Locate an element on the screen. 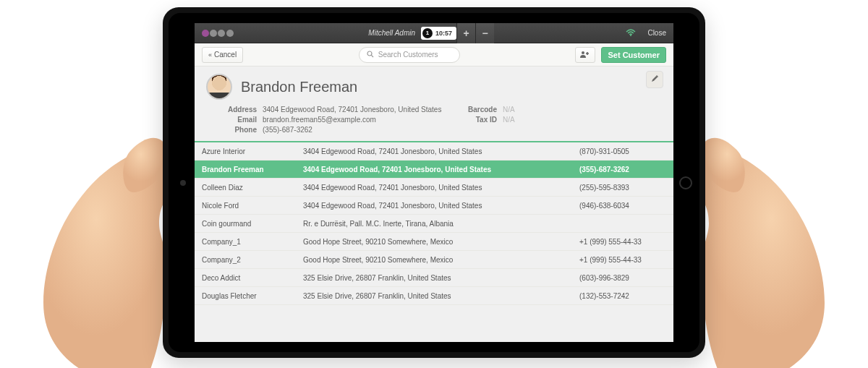 The image size is (868, 368). set-customer-label: Set Customer is located at coordinates (634, 55).